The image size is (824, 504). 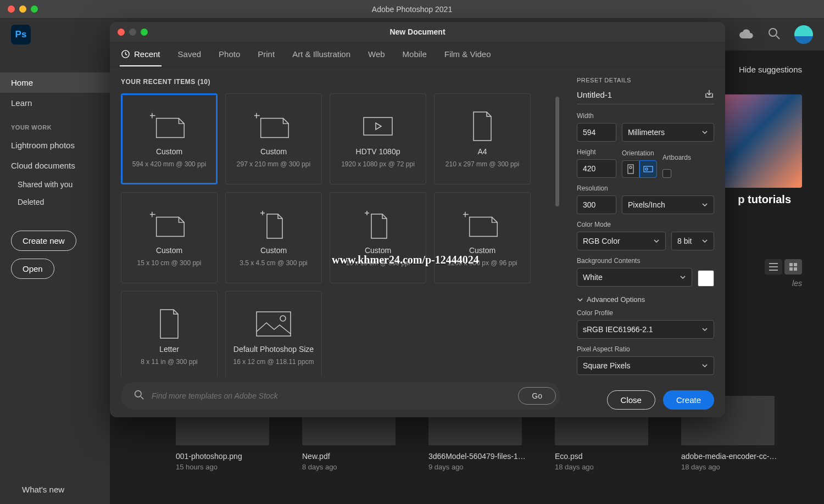 What do you see at coordinates (537, 396) in the screenshot?
I see `go-button: Go` at bounding box center [537, 396].